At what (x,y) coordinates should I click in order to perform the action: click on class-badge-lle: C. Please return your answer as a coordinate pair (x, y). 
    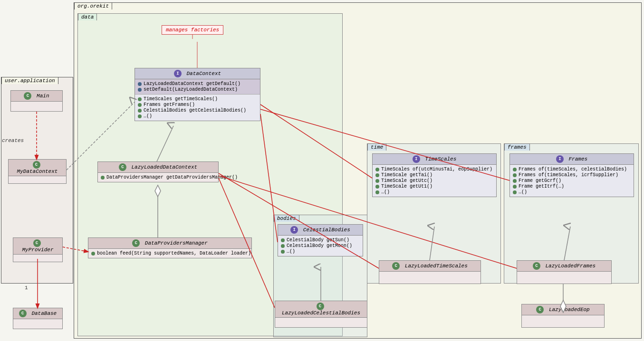
    Looking at the image, I should click on (540, 310).